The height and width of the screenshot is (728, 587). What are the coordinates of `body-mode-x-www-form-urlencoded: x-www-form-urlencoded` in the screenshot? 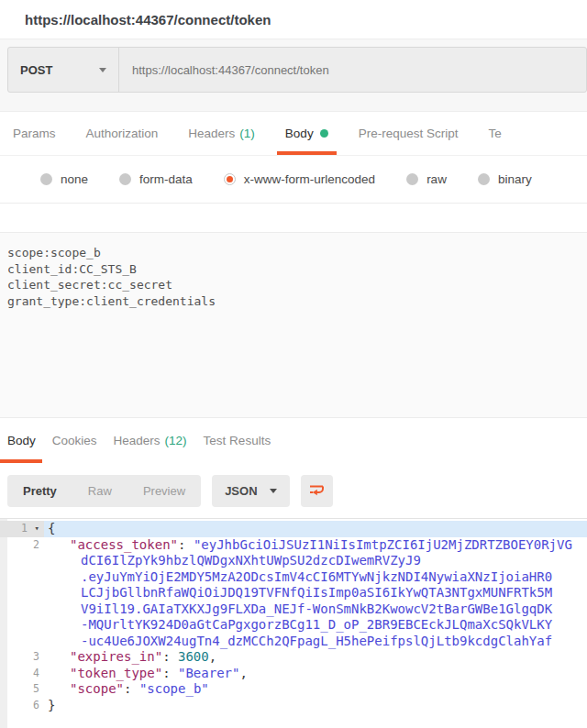 It's located at (299, 180).